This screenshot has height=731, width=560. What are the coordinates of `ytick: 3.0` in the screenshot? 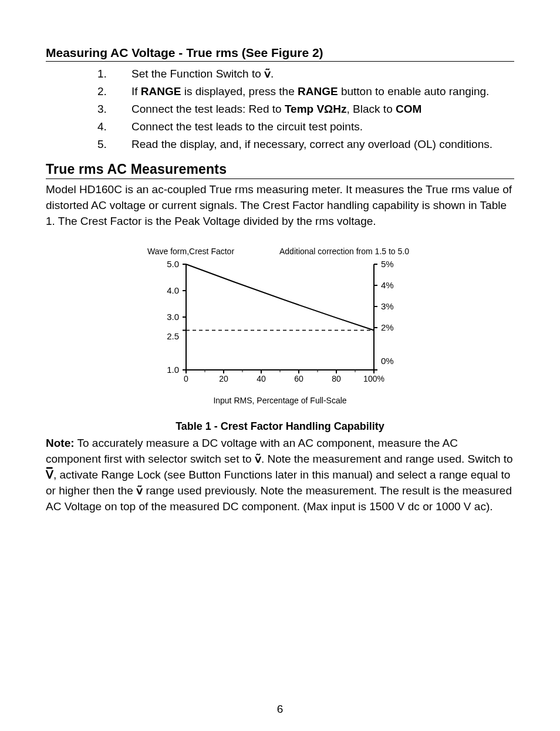 It's located at (173, 317).